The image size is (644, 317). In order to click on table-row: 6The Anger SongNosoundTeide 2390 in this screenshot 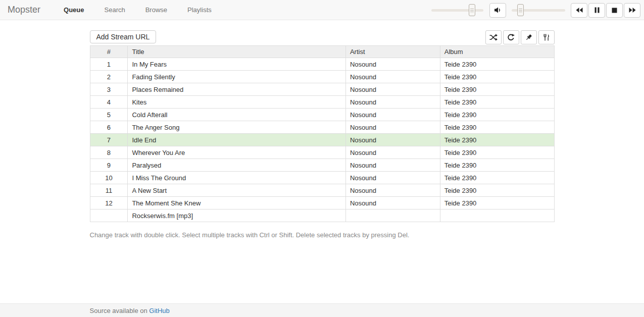, I will do `click(322, 127)`.